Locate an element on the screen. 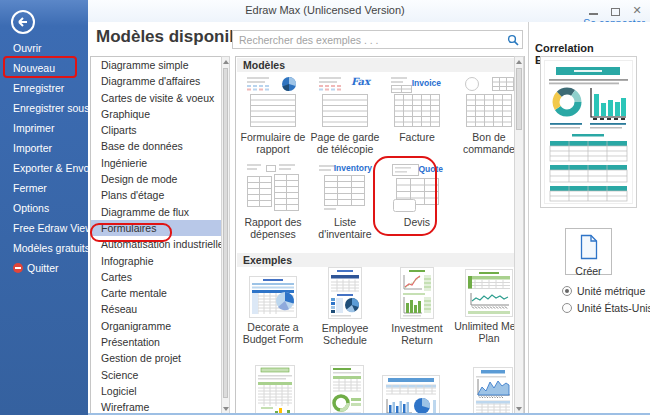 The image size is (650, 415). employee-schedule-thumbnail is located at coordinates (345, 293).